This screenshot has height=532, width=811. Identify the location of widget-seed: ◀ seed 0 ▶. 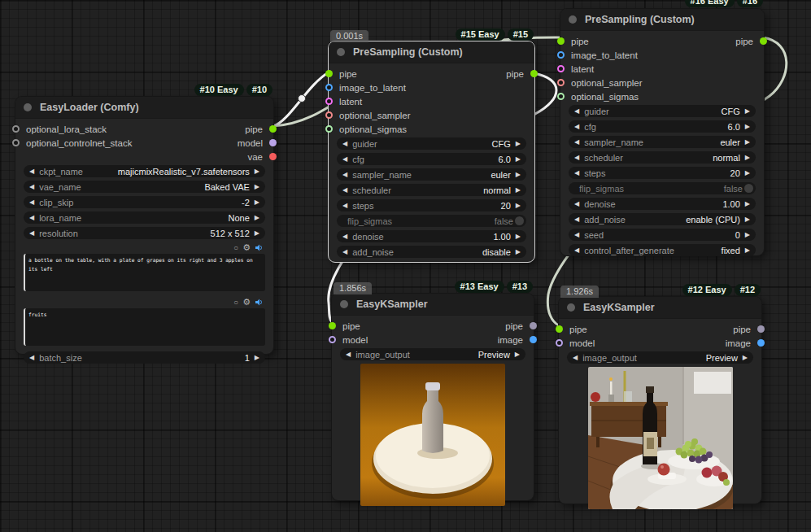
(662, 234).